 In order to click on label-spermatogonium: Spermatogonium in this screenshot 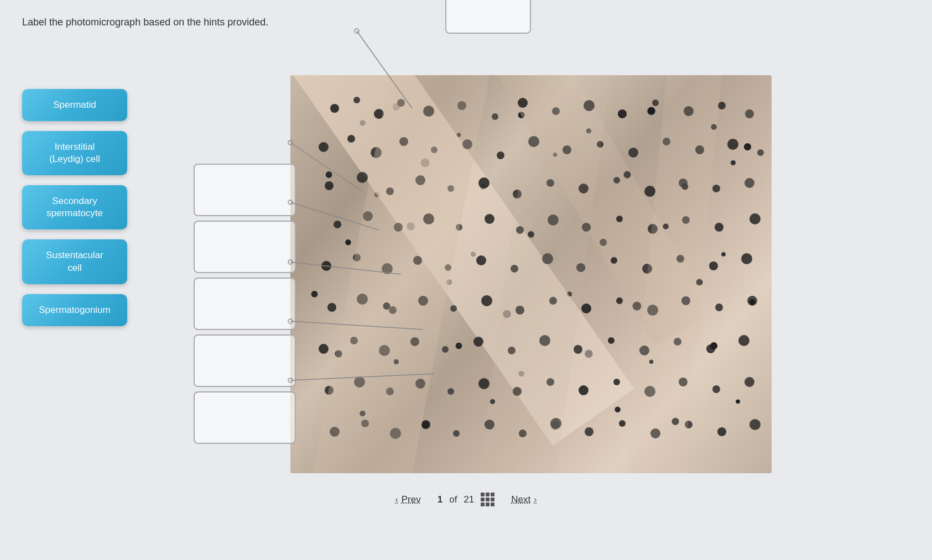, I will do `click(75, 310)`.